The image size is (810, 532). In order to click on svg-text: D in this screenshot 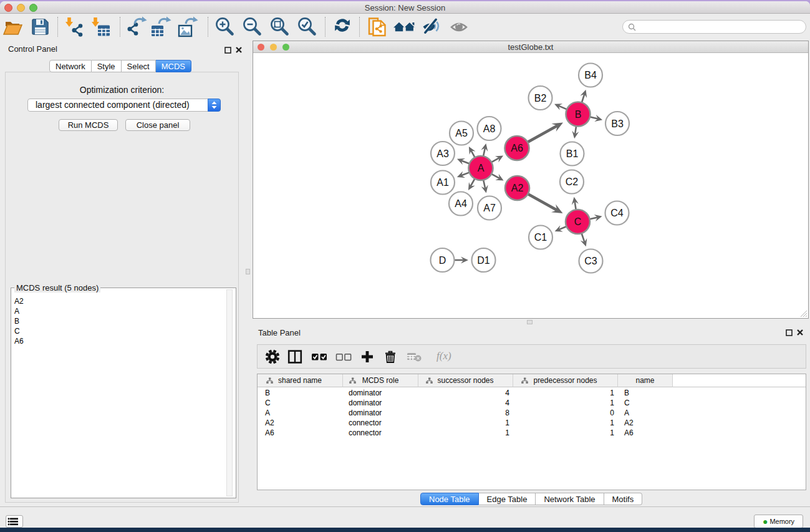, I will do `click(443, 261)`.